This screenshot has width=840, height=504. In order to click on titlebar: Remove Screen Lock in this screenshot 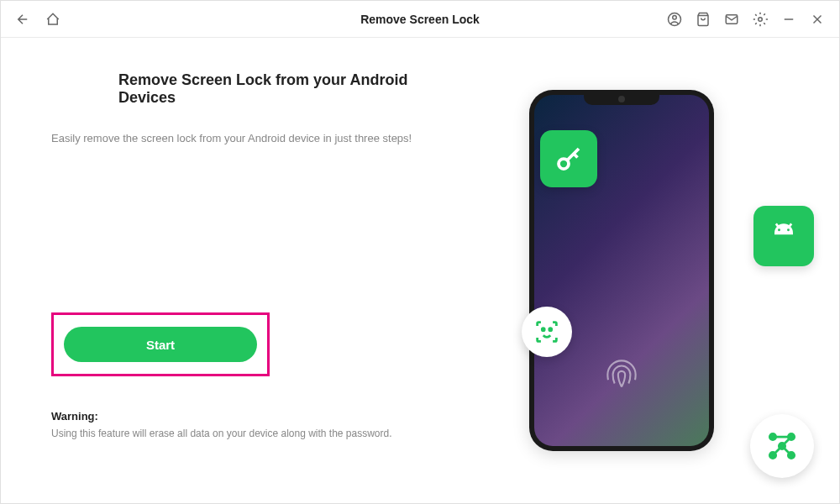, I will do `click(420, 19)`.